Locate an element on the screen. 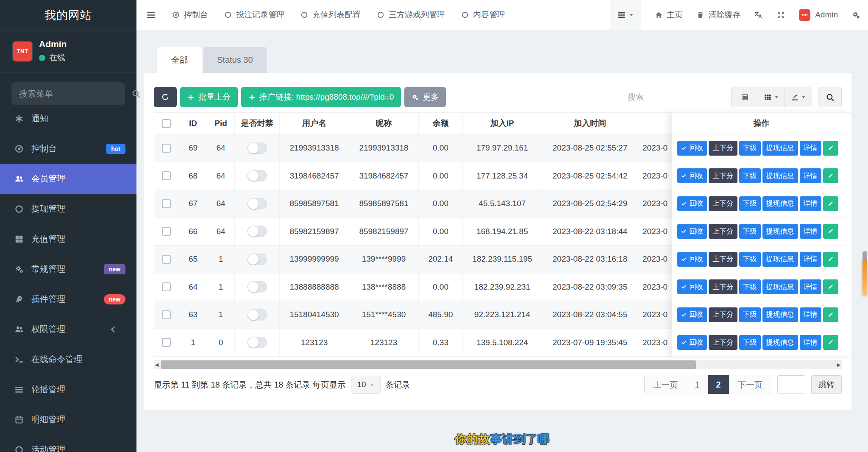 The height and width of the screenshot is (452, 868). sidebar-item: 在线命令管理 is located at coordinates (68, 360).